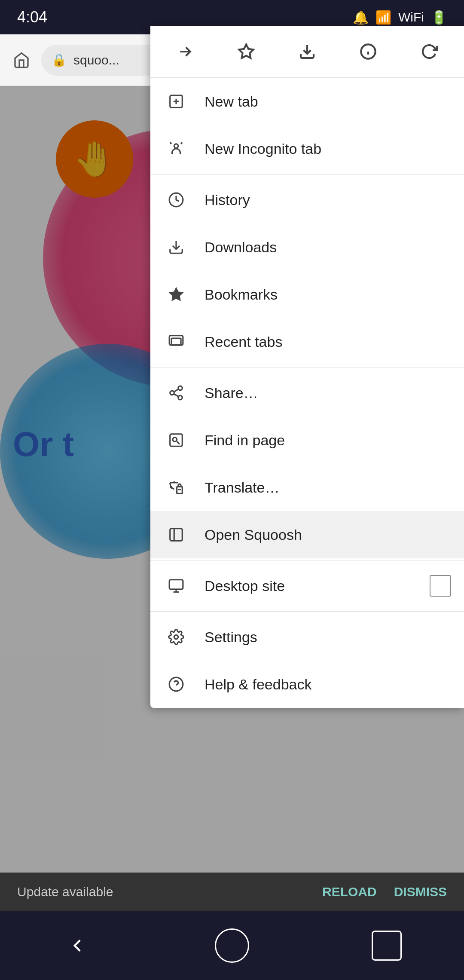  Describe the element at coordinates (77, 946) in the screenshot. I see `back-button` at that location.